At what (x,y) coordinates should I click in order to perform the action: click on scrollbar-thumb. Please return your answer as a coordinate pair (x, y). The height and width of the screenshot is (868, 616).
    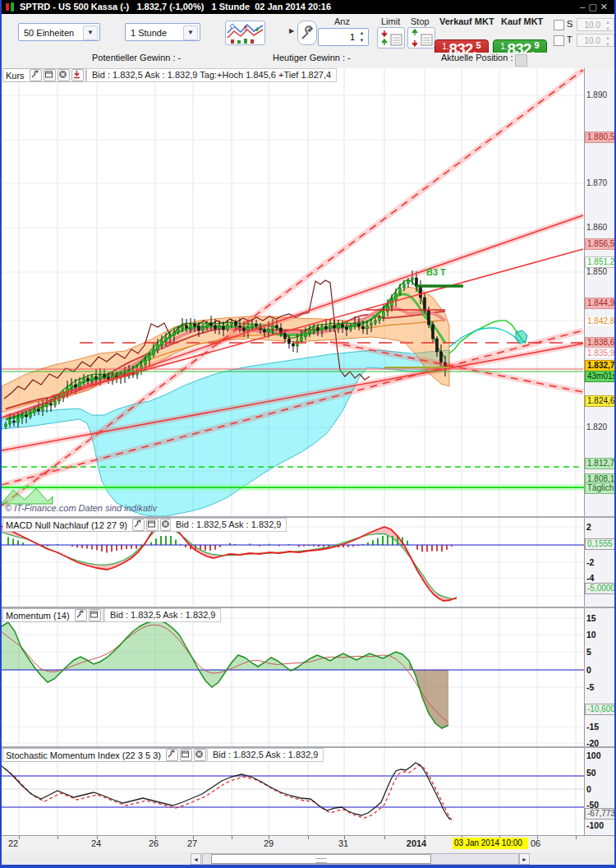
    Looking at the image, I should click on (321, 859).